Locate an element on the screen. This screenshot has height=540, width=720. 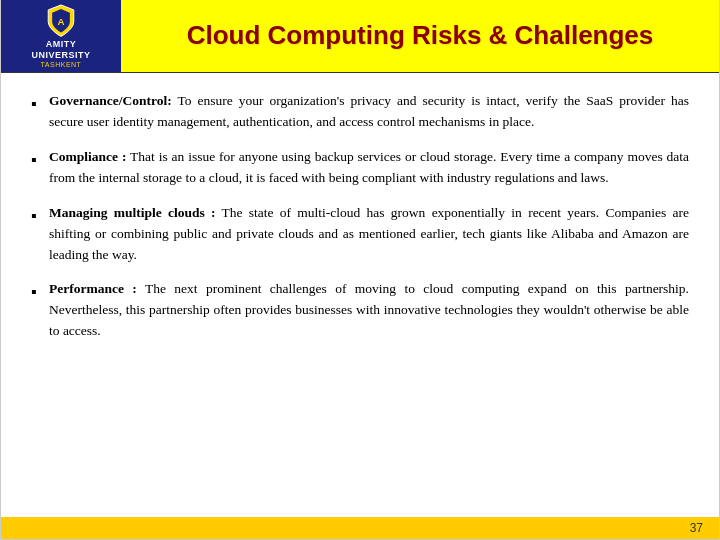
bullet-label-performance: Performance : is located at coordinates (93, 288).